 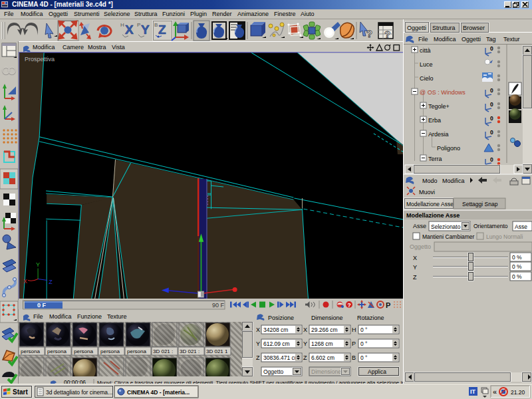 I want to click on svg-text: Tegole+, so click(x=439, y=106).